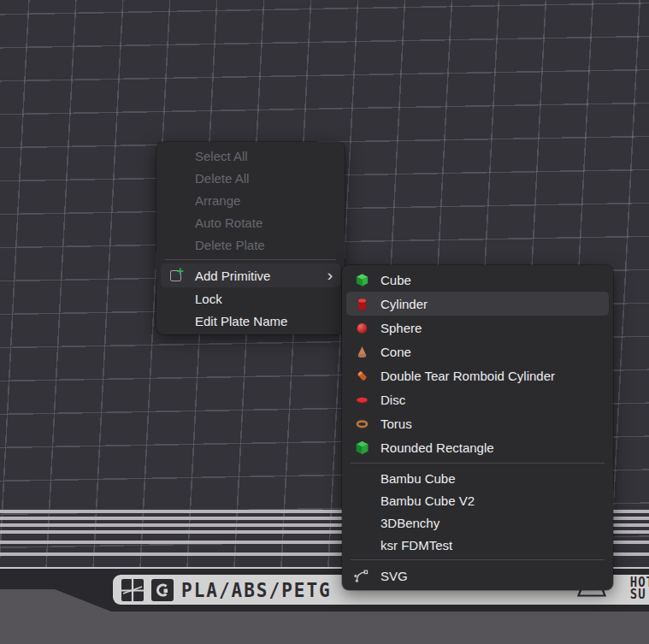  What do you see at coordinates (362, 280) in the screenshot?
I see `cube-icon` at bounding box center [362, 280].